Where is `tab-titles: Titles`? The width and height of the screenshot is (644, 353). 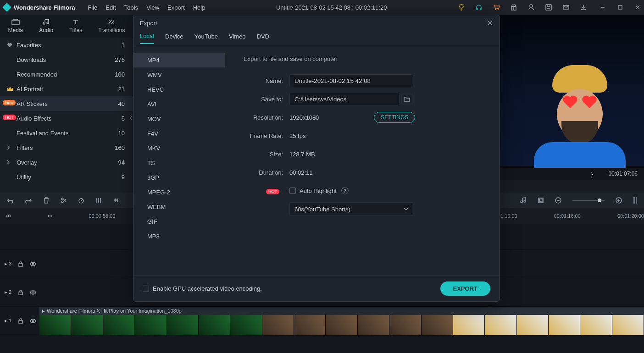
tab-titles: Titles is located at coordinates (76, 26).